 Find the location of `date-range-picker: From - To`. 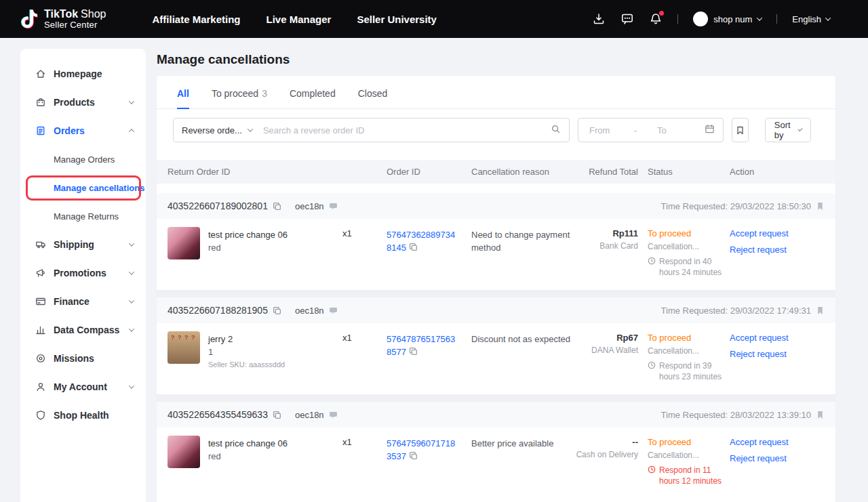

date-range-picker: From - To is located at coordinates (651, 130).